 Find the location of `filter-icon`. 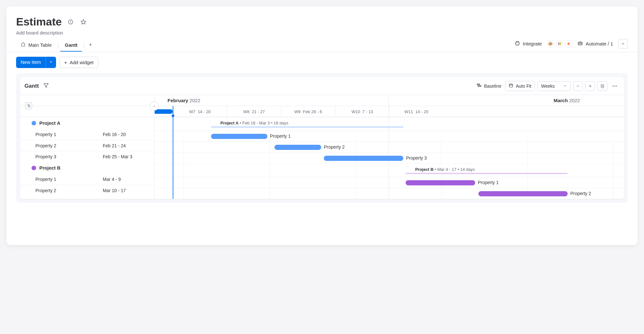

filter-icon is located at coordinates (46, 86).